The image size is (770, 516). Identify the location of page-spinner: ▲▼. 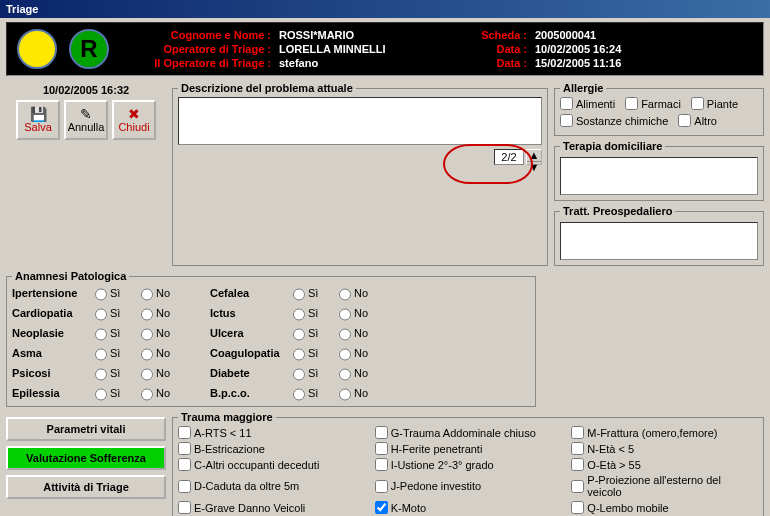
(534, 157).